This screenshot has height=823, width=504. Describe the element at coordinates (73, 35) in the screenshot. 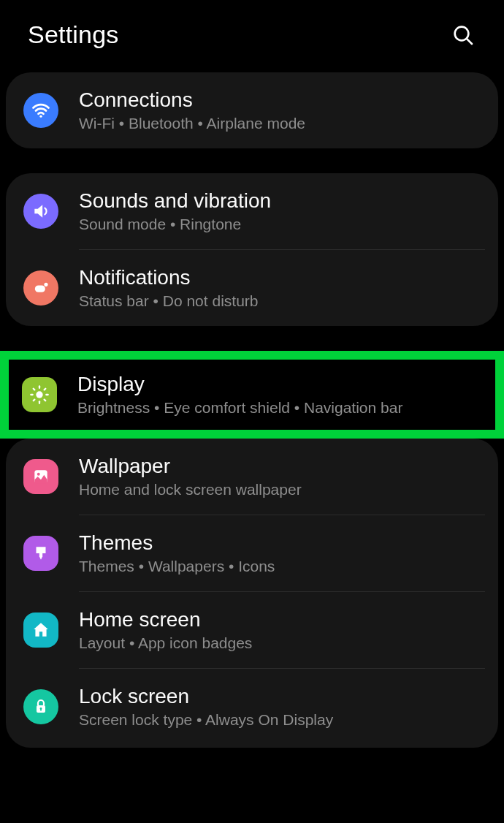

I see `page-title: Settings` at that location.